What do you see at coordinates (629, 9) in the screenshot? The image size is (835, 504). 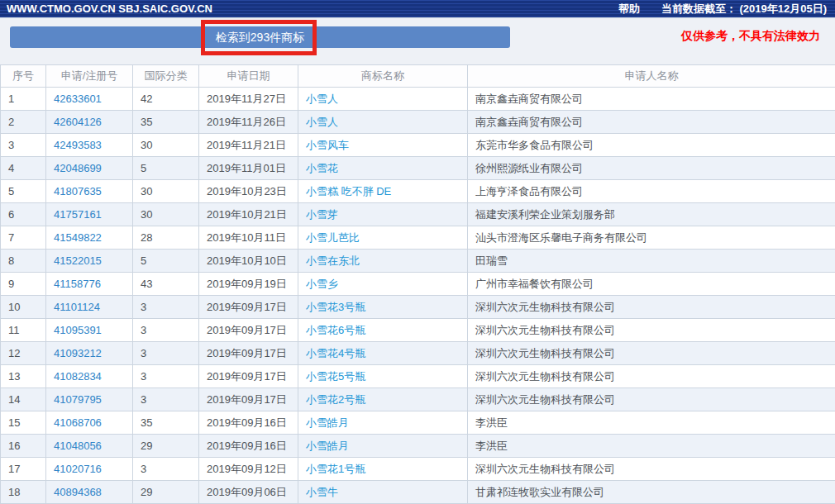 I see `help-link: 帮助` at bounding box center [629, 9].